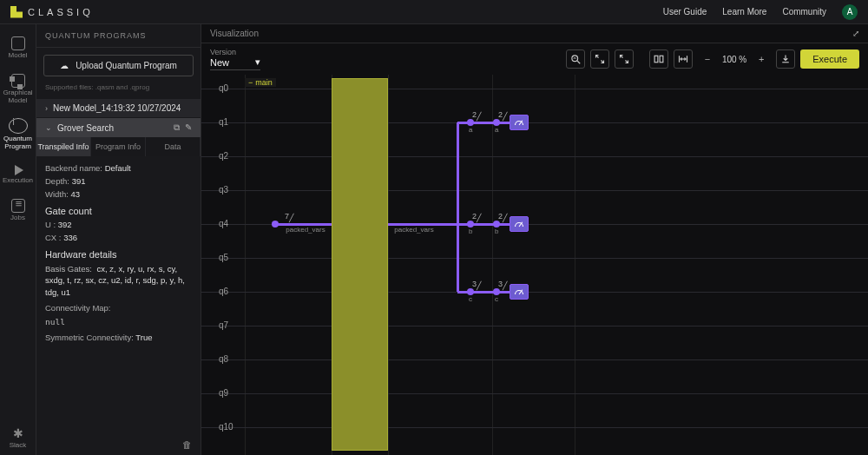 The height and width of the screenshot is (455, 868). I want to click on link-user-guide: User Guide, so click(686, 12).